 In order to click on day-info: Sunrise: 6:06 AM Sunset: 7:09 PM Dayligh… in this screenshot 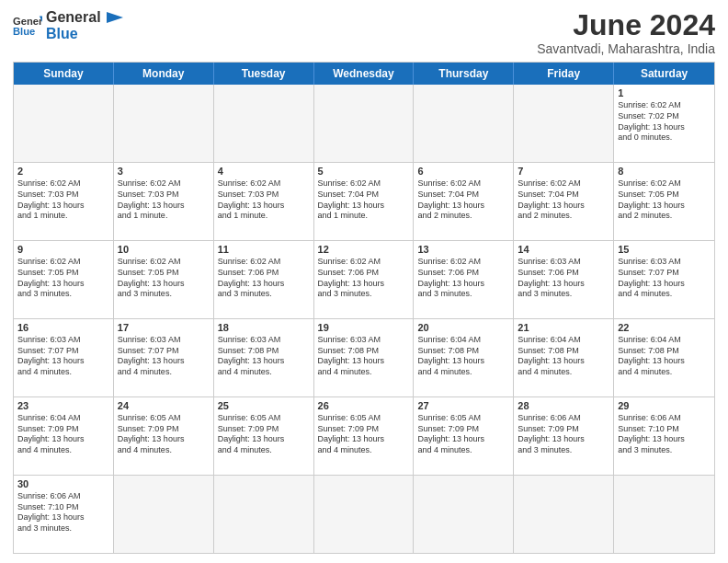, I will do `click(563, 434)`.